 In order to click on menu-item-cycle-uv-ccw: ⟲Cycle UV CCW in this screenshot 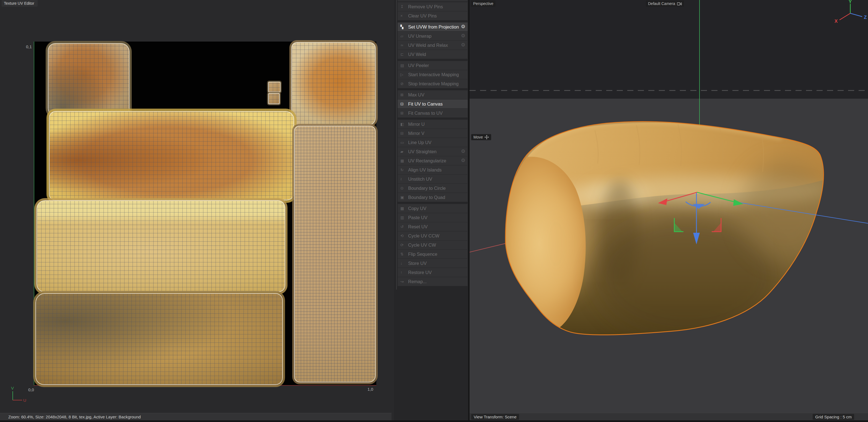, I will do `click(433, 236)`.